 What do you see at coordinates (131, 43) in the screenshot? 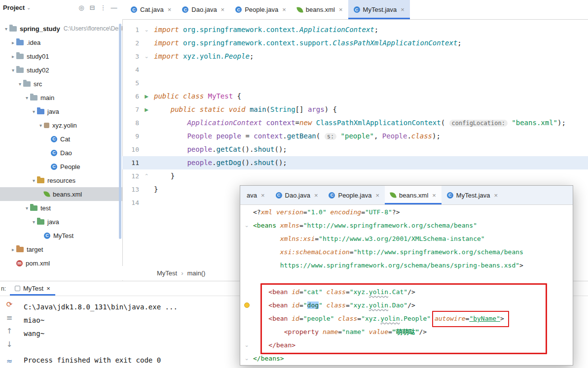
I see `line-number: 2` at bounding box center [131, 43].